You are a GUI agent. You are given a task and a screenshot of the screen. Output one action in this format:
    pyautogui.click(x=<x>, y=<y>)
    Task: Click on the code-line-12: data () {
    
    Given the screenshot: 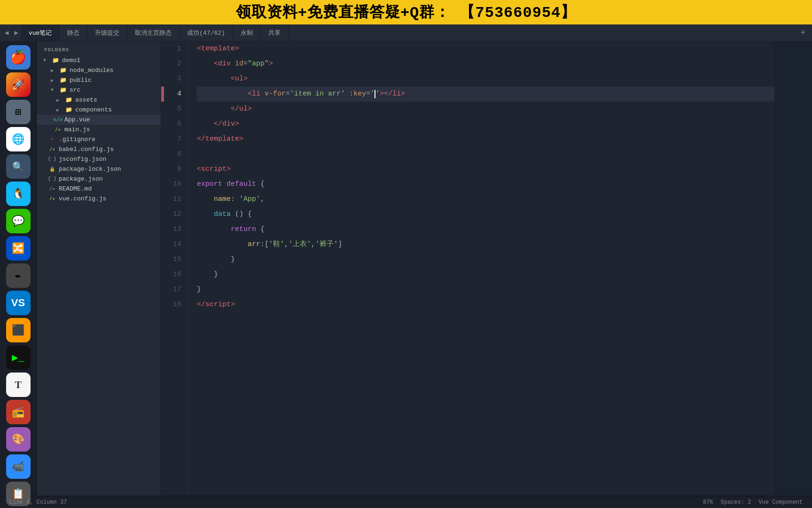 What is the action you would take?
    pyautogui.click(x=486, y=214)
    